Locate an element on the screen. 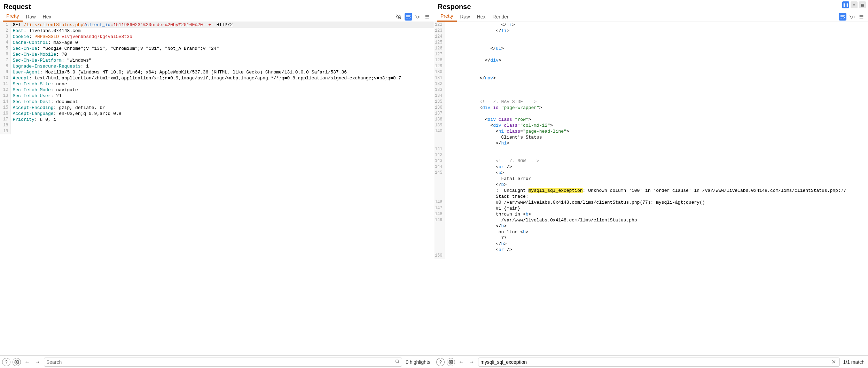 The width and height of the screenshot is (868, 368). layout-grid-button: ▦ is located at coordinates (862, 5).